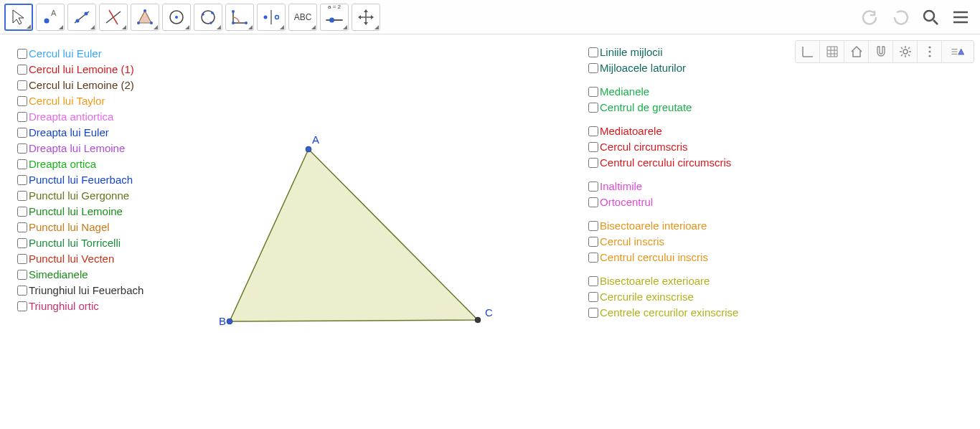 This screenshot has height=429, width=980. I want to click on vertex-B, so click(230, 321).